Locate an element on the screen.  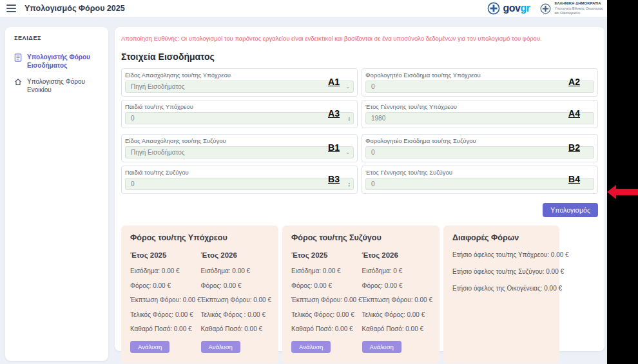
govgr-logo: govgr is located at coordinates (508, 8).